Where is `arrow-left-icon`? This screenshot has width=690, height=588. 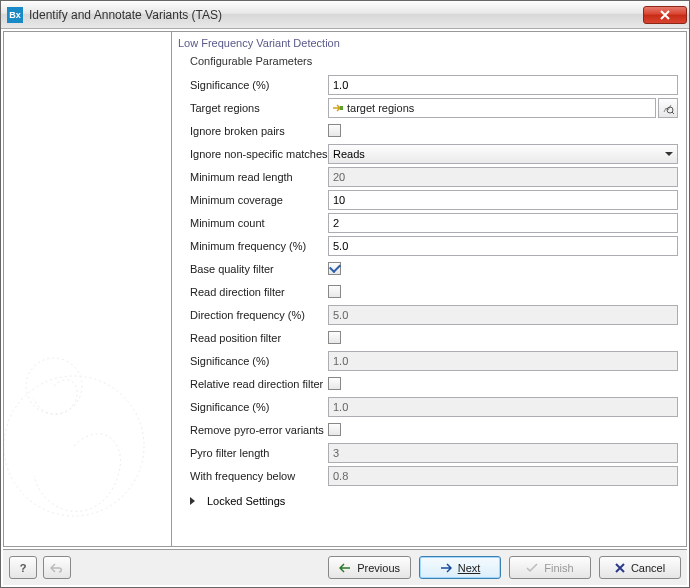 arrow-left-icon is located at coordinates (345, 568).